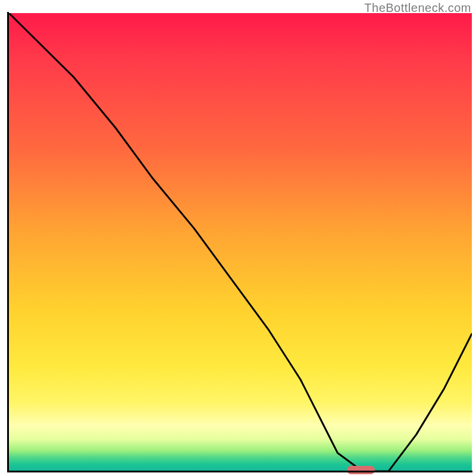 The width and height of the screenshot is (476, 476). I want to click on y-axis, so click(8, 242).